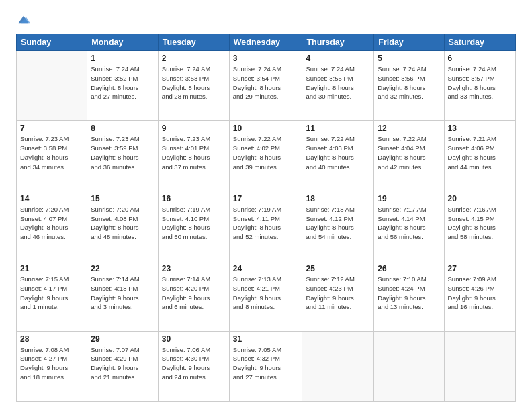  I want to click on day-number: 25, so click(338, 269).